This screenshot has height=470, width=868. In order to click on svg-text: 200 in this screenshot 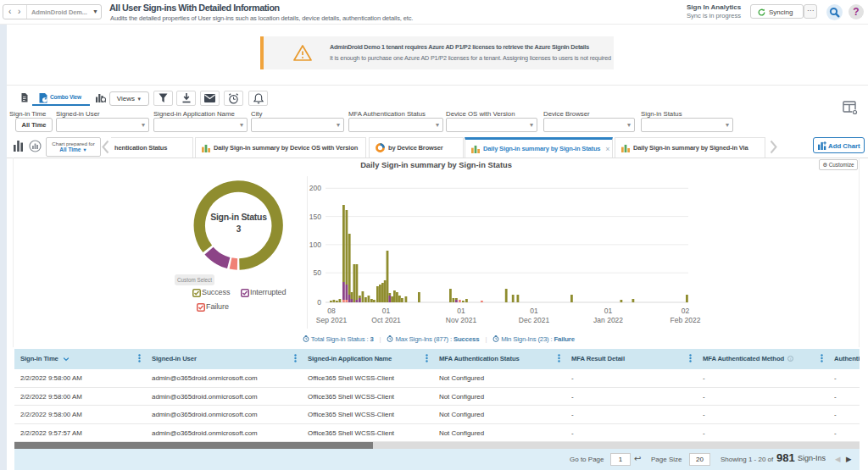, I will do `click(315, 188)`.